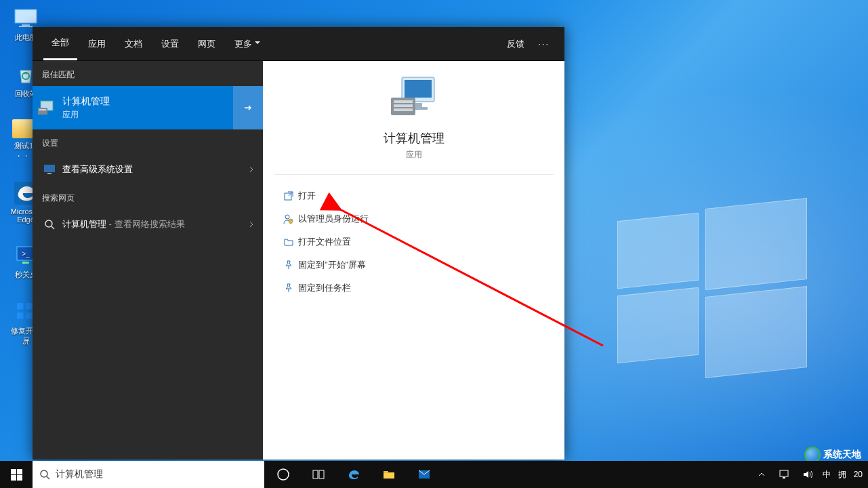 Image resolution: width=868 pixels, height=488 pixels. What do you see at coordinates (289, 219) in the screenshot?
I see `admin-shield-icon` at bounding box center [289, 219].